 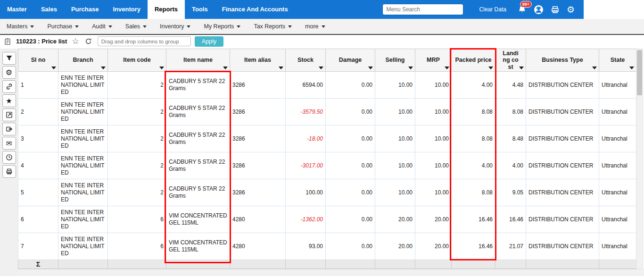 What do you see at coordinates (89, 42) in the screenshot?
I see `refresh-icon` at bounding box center [89, 42].